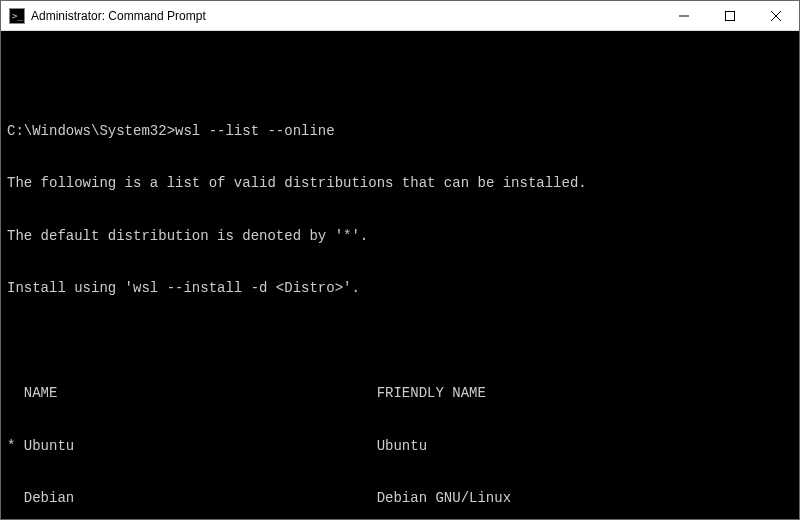 The image size is (800, 520). Describe the element at coordinates (400, 237) in the screenshot. I see `output-line: The default distribution is denoted by '…` at that location.